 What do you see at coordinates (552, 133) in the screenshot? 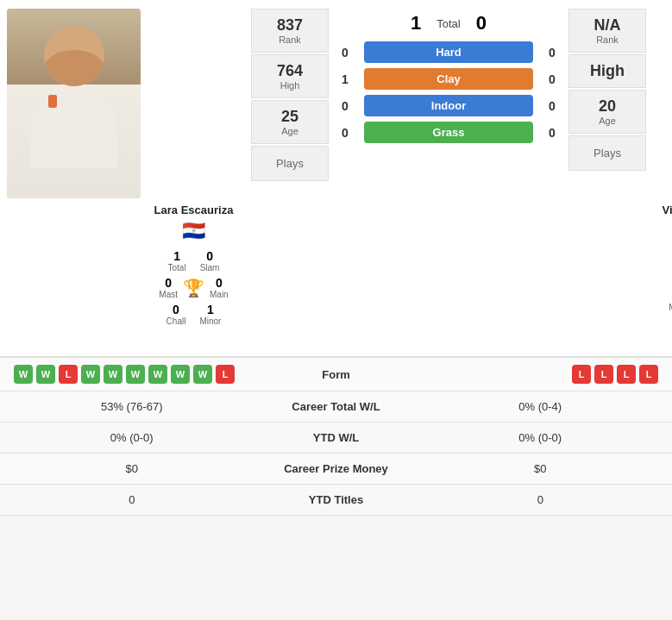
I see `grass-right-score: 0` at bounding box center [552, 133].